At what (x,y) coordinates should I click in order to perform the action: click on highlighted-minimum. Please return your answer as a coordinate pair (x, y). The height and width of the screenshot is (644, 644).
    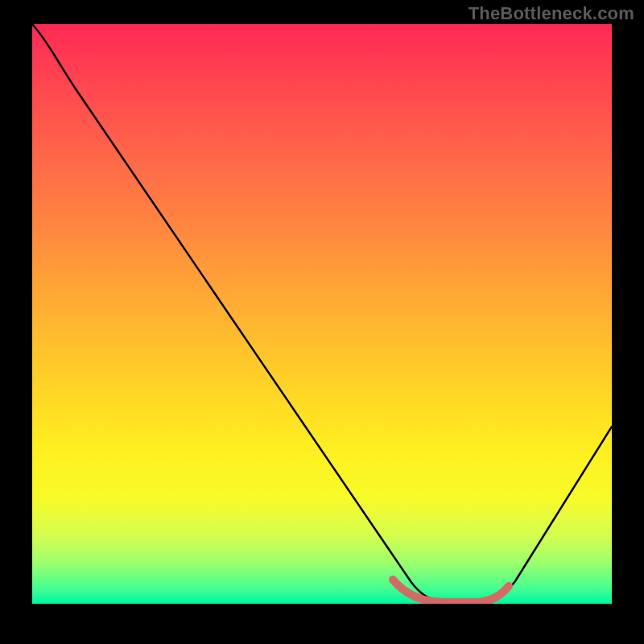
    Looking at the image, I should click on (451, 591).